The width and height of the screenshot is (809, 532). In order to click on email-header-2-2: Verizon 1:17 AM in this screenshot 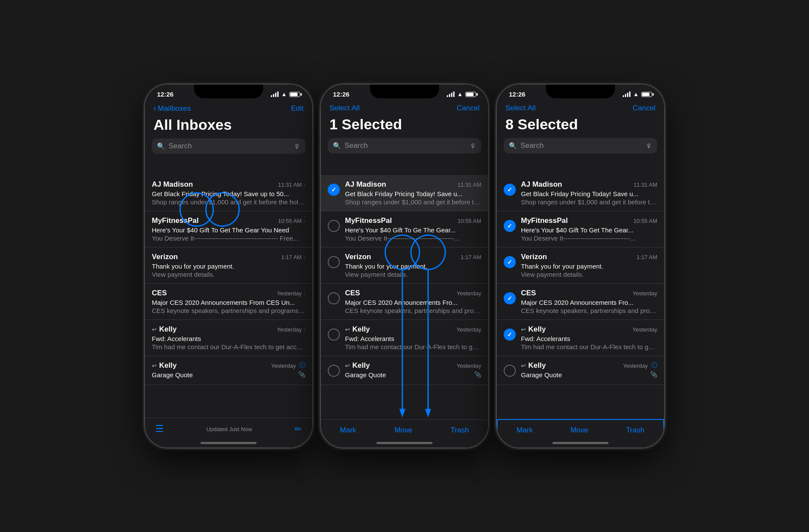, I will do `click(413, 257)`.